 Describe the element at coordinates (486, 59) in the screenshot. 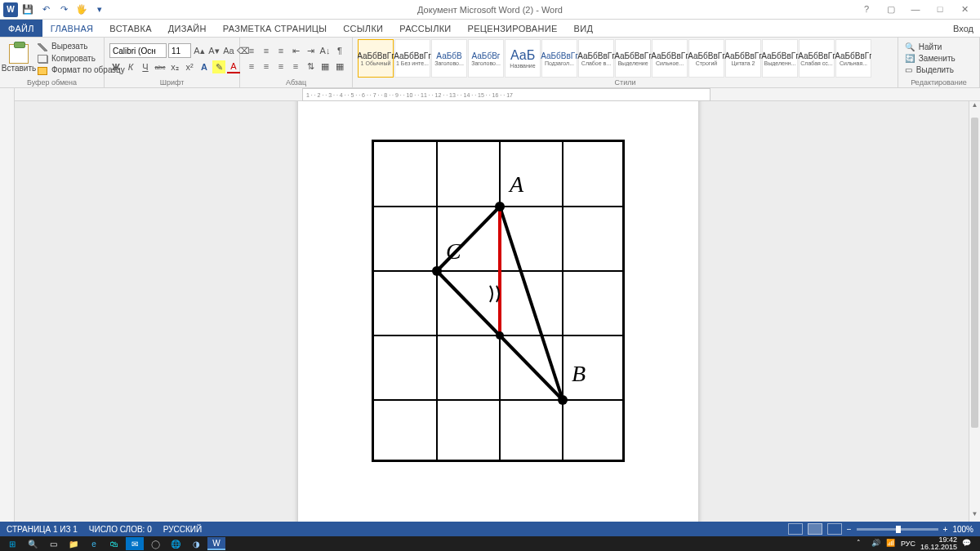

I see `style-item-3: АаБбВгЗаголово...` at that location.